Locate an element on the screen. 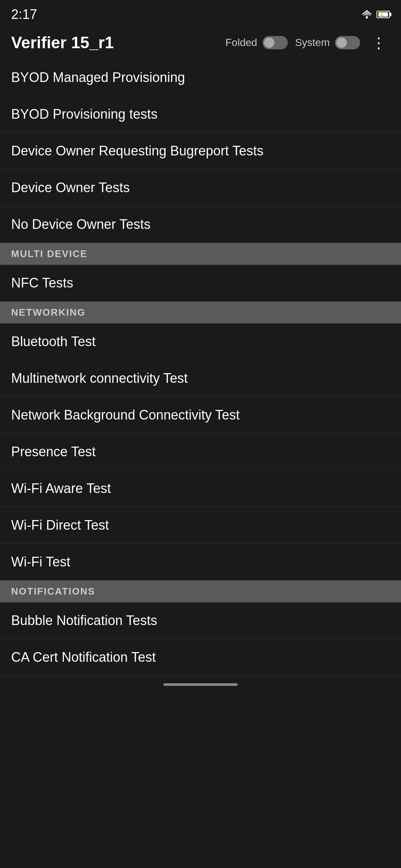 The image size is (401, 868). status-time: 2:17 is located at coordinates (24, 14).